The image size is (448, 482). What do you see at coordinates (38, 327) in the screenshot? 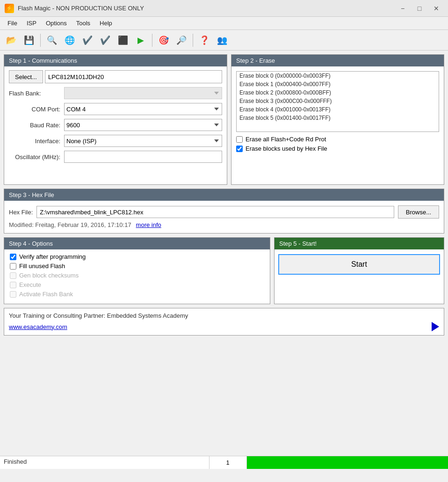
I see `footer-link: www.esacademy.com` at bounding box center [38, 327].